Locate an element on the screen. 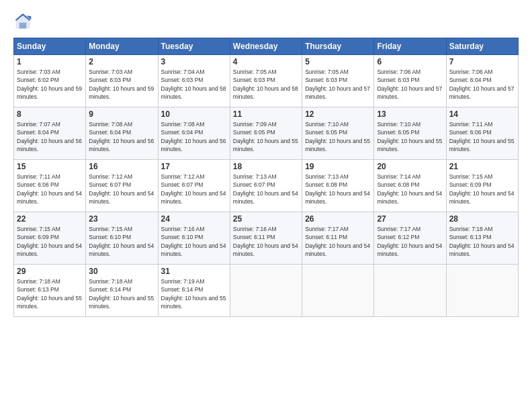 The height and width of the screenshot is (411, 532). calendar-cell: 8 Sunrise: 7:07 AM Sunset: 6:04 PM Dayli… is located at coordinates (50, 134).